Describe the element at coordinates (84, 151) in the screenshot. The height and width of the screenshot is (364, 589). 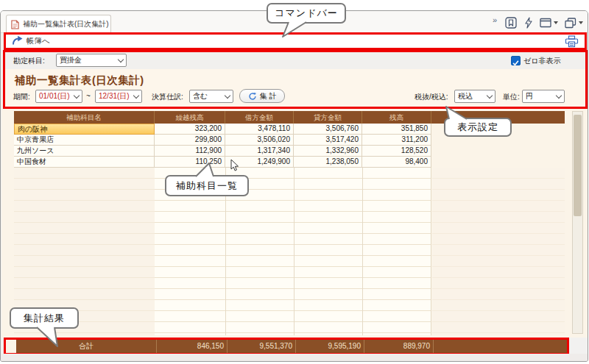
I see `subaccount-name-cell: 九州ソース` at that location.